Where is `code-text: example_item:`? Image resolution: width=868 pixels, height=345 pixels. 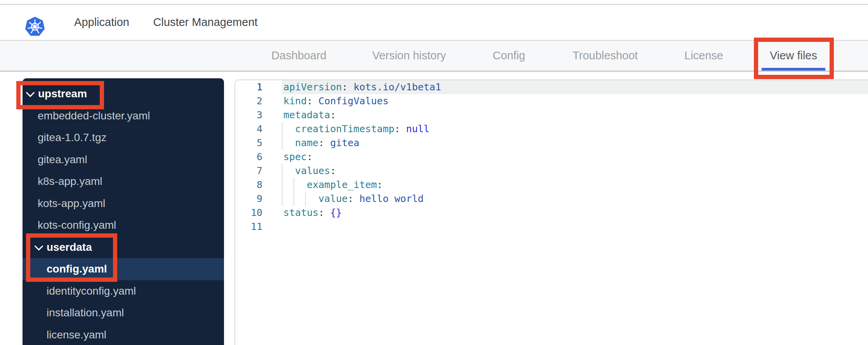
code-text: example_item: is located at coordinates (575, 185).